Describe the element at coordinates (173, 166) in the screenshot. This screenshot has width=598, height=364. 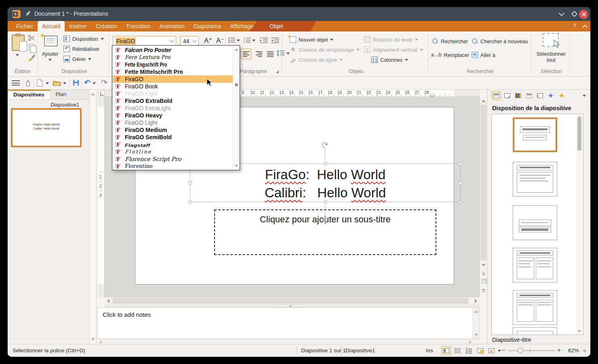
I see `font-option: SFFlorentine` at that location.